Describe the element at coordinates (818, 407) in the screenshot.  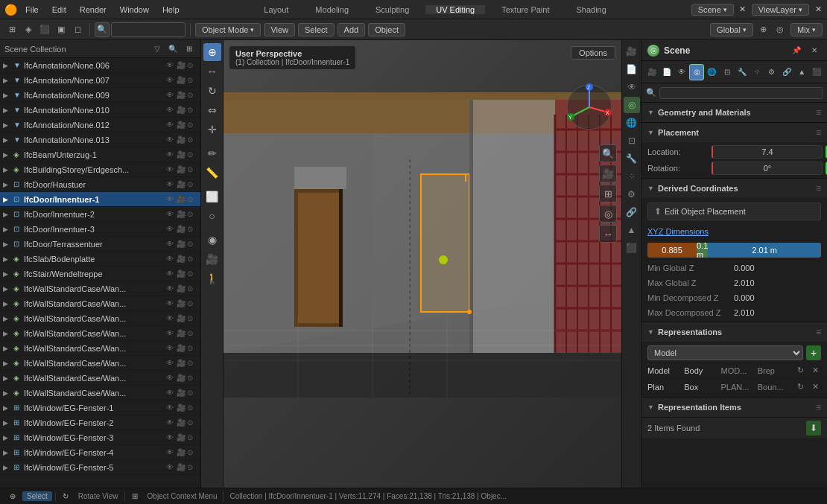
I see `section-menu-repr-items: ≡` at that location.